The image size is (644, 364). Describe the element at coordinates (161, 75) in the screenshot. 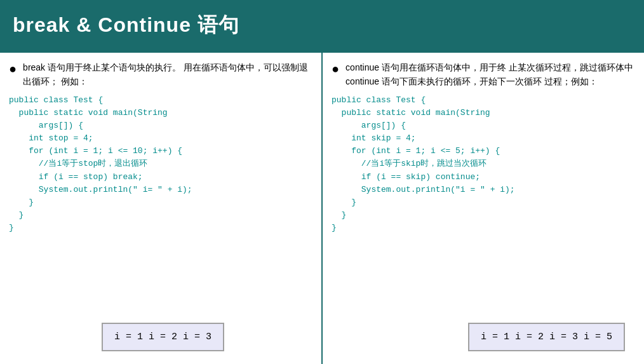

I see `break-description-section: ● break 语句用于终止某个语句块的执行。 用在循环语句体中，可以强制退出循…` at that location.